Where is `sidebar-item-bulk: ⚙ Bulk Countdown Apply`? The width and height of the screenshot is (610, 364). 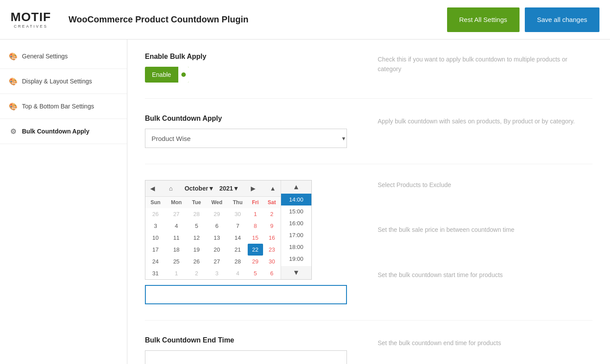
sidebar-item-bulk: ⚙ Bulk Countdown Apply is located at coordinates (63, 132).